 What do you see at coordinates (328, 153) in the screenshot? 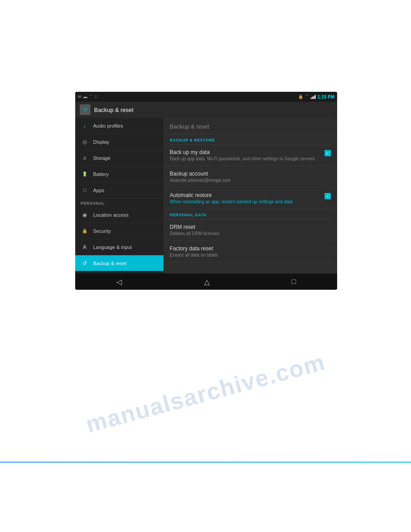
I see `back-up-my-data-checkbox` at bounding box center [328, 153].